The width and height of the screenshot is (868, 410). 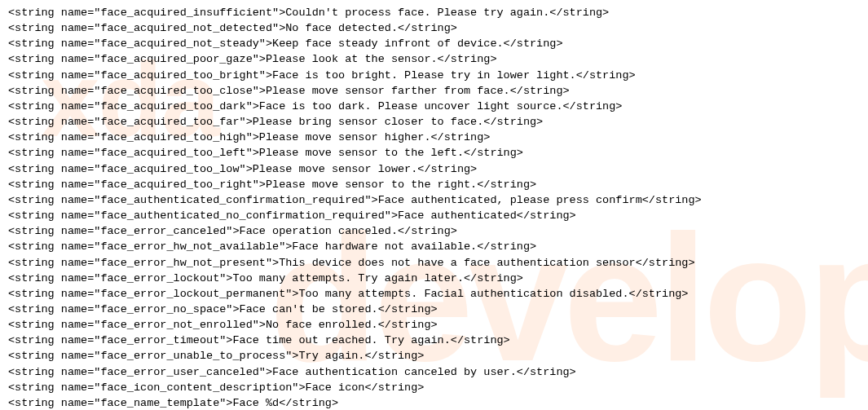 I want to click on code-line: <string name="face_acquired_insufficient…, so click(x=434, y=13).